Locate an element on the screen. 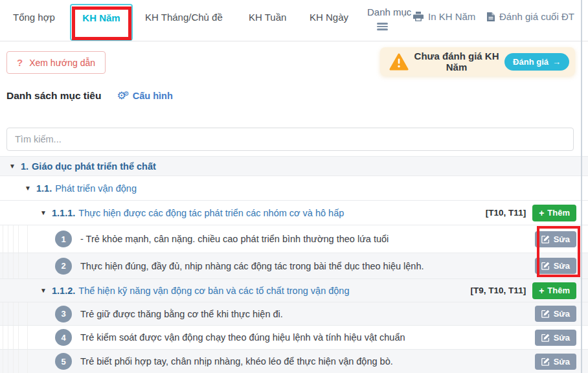 This screenshot has width=588, height=373. tree-group-row: ▼1.1.1.Thực hiện được các động tác phát … is located at coordinates (294, 212).